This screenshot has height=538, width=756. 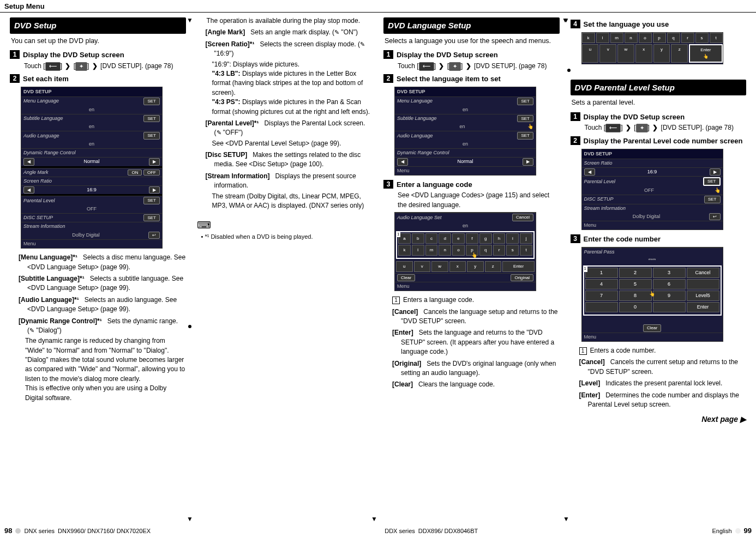 What do you see at coordinates (289, 49) in the screenshot?
I see `screen-ratio-def: [Screen Ratio]*¹ Selects the screen disp…` at bounding box center [289, 49].